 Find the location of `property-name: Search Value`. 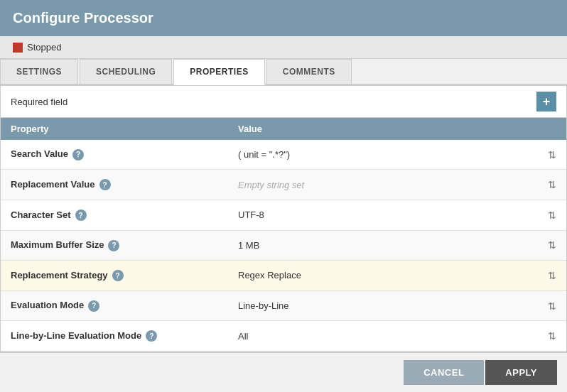

property-name: Search Value is located at coordinates (40, 153).